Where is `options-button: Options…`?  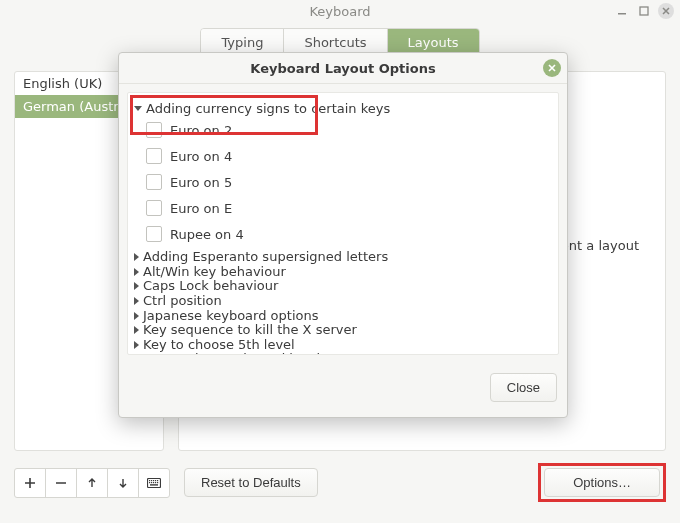
options-button: Options… is located at coordinates (602, 482).